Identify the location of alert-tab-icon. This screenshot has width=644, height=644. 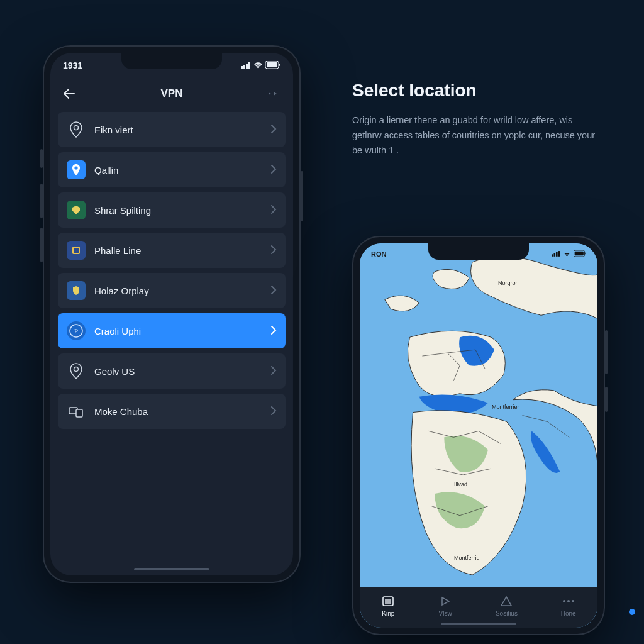
(506, 601).